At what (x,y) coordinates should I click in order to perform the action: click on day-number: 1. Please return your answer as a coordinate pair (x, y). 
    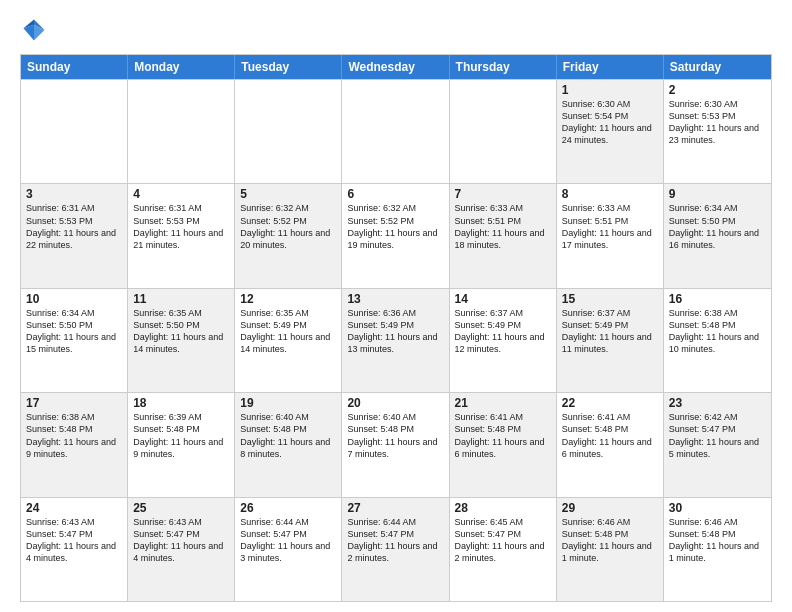
    Looking at the image, I should click on (610, 90).